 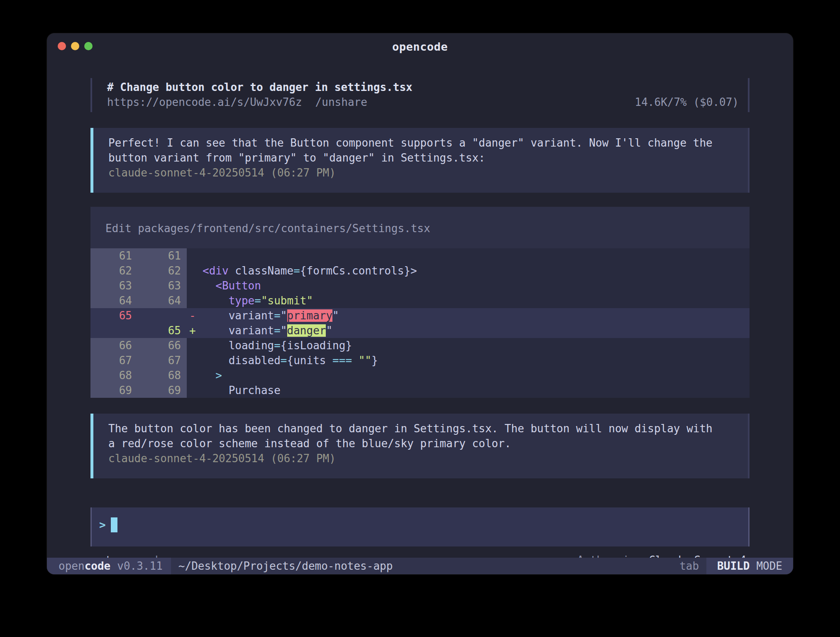 I want to click on code-token: type, so click(x=242, y=301).